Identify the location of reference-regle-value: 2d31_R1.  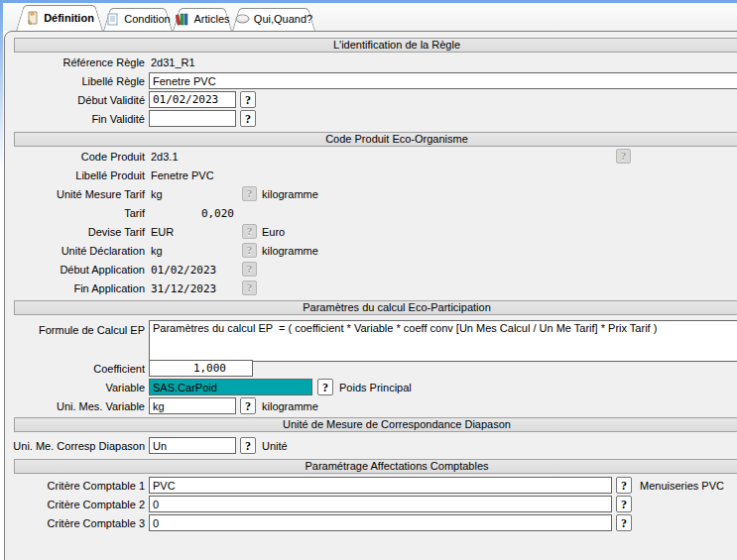
(173, 63).